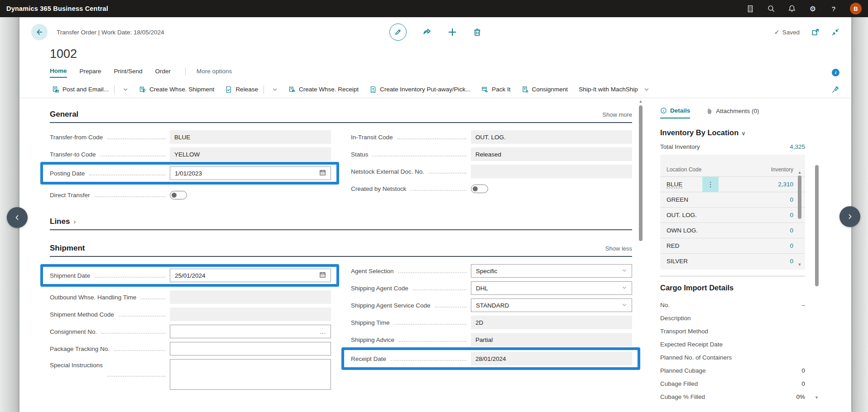 This screenshot has width=868, height=412. I want to click on new-button, so click(452, 32).